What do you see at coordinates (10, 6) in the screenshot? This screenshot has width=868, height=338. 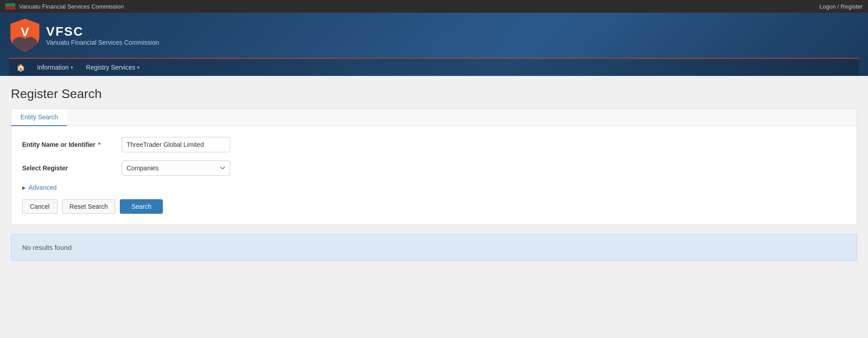 I see `vanuatu-flag-icon` at bounding box center [10, 6].